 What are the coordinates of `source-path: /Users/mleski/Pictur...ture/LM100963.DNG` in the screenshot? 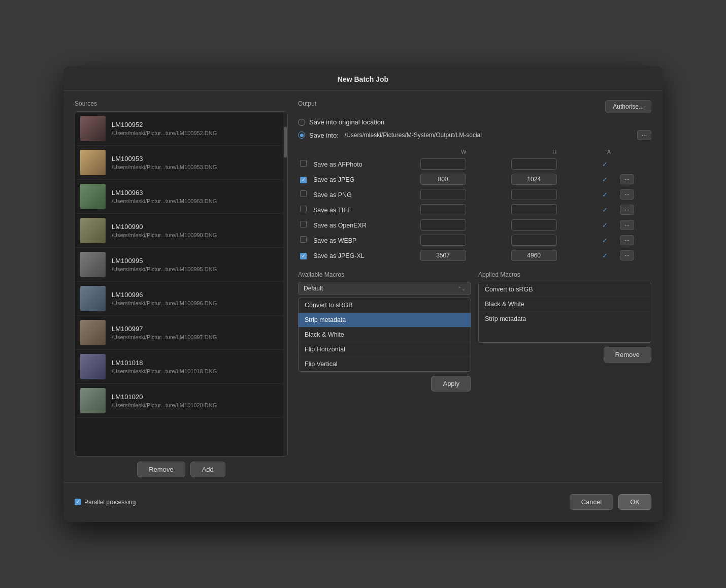 It's located at (197, 201).